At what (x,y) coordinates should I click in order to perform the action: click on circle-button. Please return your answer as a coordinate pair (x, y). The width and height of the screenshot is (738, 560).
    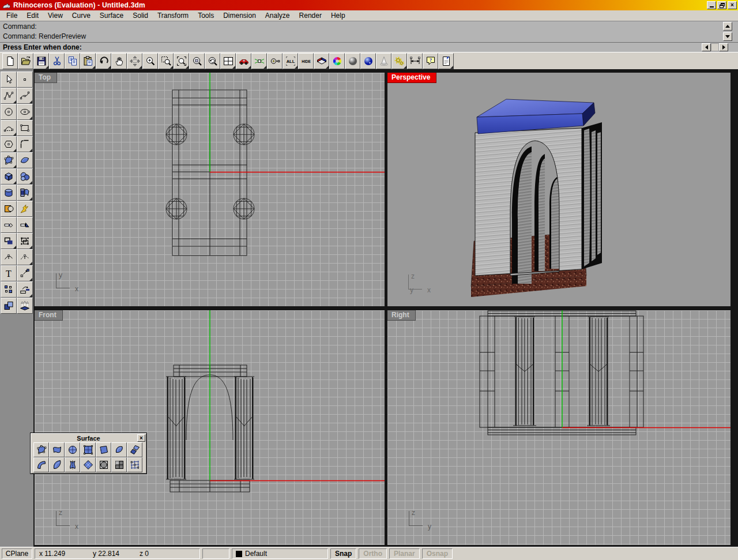
    Looking at the image, I should click on (9, 112).